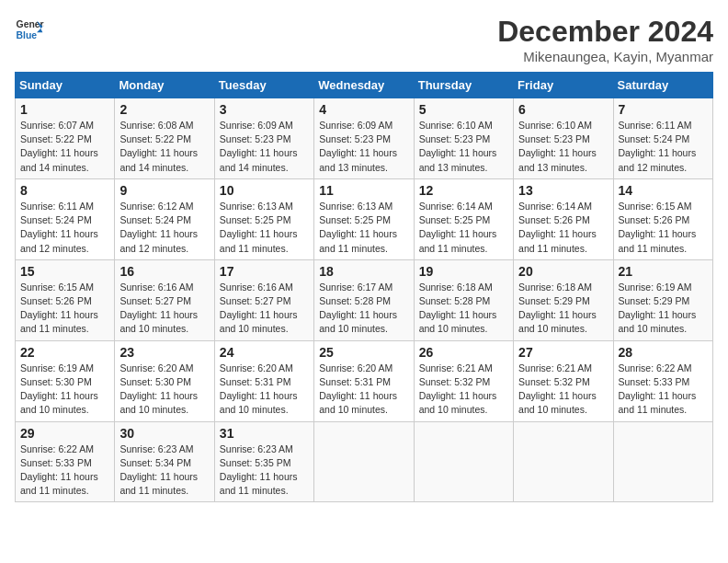 This screenshot has height=563, width=728. What do you see at coordinates (364, 352) in the screenshot?
I see `day-number: 25` at bounding box center [364, 352].